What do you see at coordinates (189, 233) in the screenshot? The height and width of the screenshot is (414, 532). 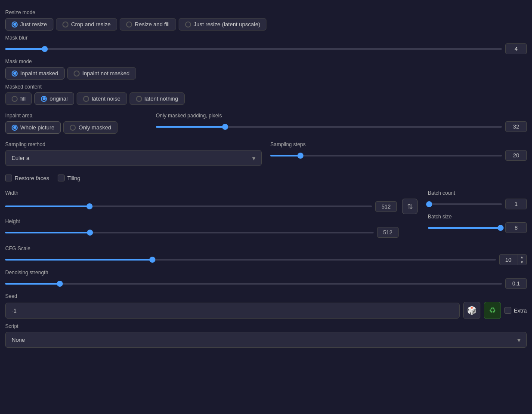 I see `height-slider-container` at bounding box center [189, 233].